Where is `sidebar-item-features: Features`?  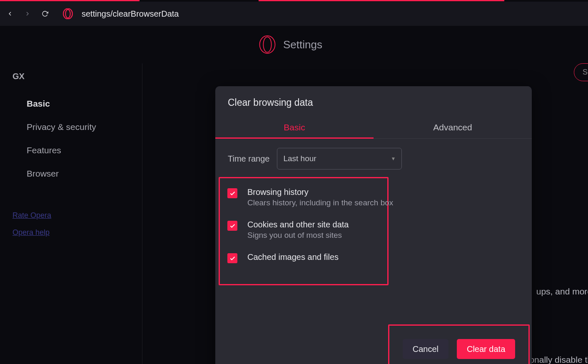 sidebar-item-features: Features is located at coordinates (77, 150).